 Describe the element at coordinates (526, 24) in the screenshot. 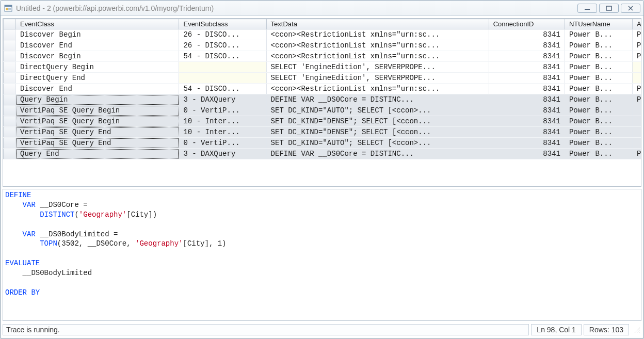

I see `grid-header-connectionid: ConnectionID` at that location.